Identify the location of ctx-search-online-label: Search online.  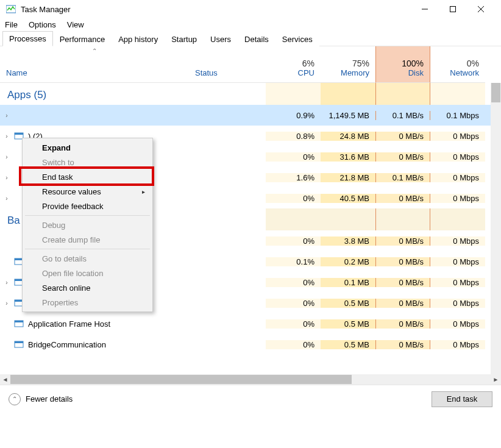
(66, 288).